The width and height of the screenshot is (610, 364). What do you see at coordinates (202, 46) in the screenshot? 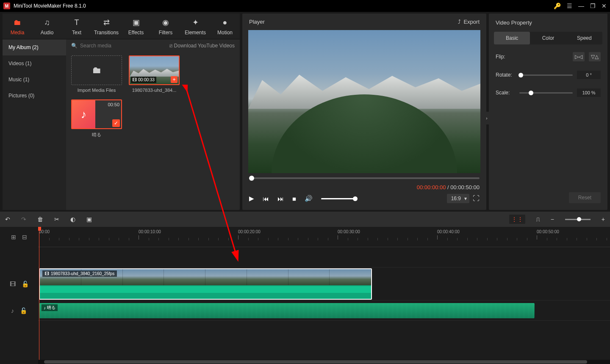
I see `download-youtube-link: ⎚ Download YouTube Videos` at bounding box center [202, 46].